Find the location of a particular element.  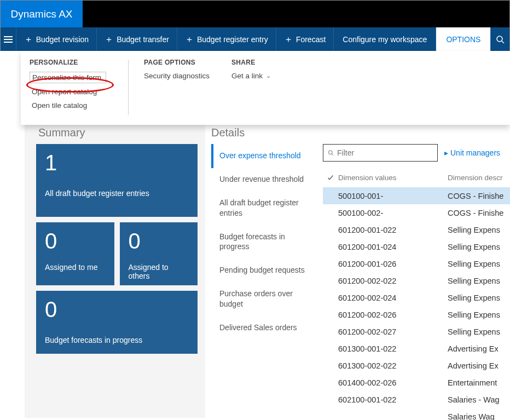

filter-input-wrap is located at coordinates (380, 153).